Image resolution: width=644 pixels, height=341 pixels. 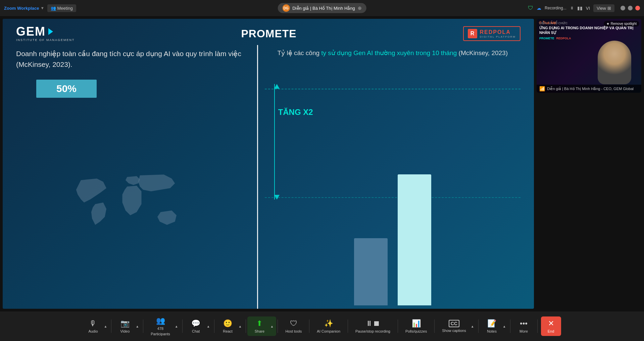 What do you see at coordinates (604, 8) in the screenshot?
I see `view-button: View ⊞` at bounding box center [604, 8].